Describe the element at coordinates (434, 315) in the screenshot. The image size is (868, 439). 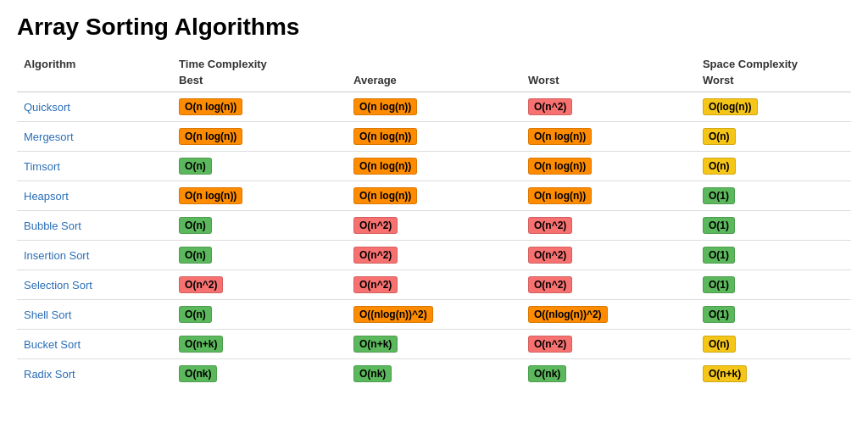
I see `table-row: Shell SortO(n)O((nlog(n))^2)O((nlog(n))^…` at that location.